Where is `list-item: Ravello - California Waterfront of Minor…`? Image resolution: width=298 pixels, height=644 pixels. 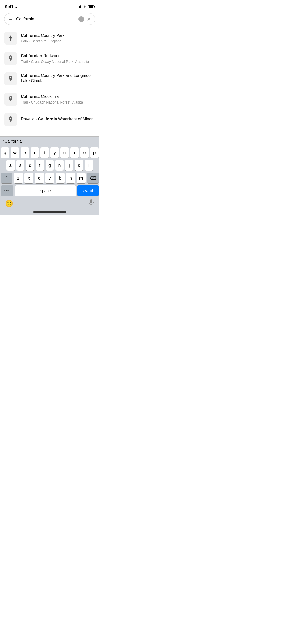
list-item: Ravello - California Waterfront of Minor… is located at coordinates (50, 120).